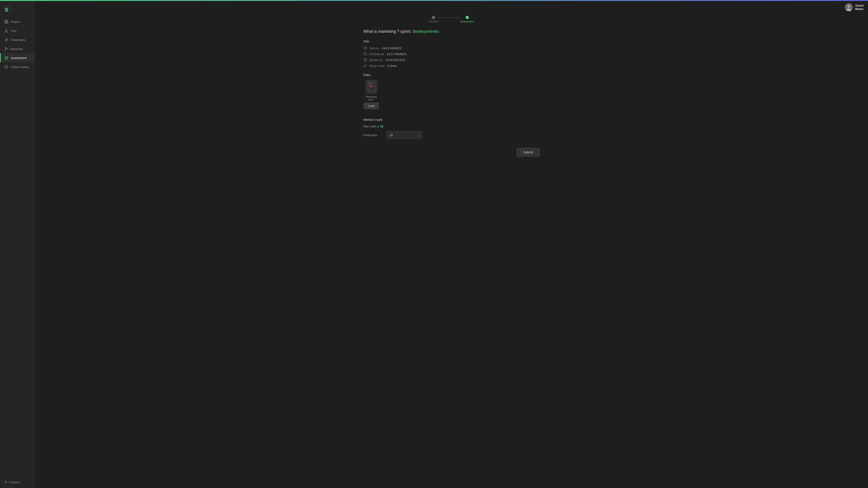  I want to click on branch-icon, so click(6, 49).